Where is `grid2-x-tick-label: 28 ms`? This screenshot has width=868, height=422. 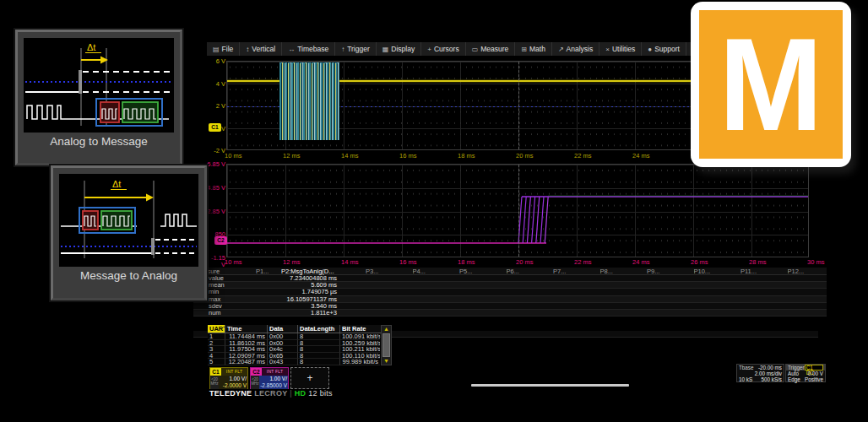 grid2-x-tick-label: 28 ms is located at coordinates (757, 262).